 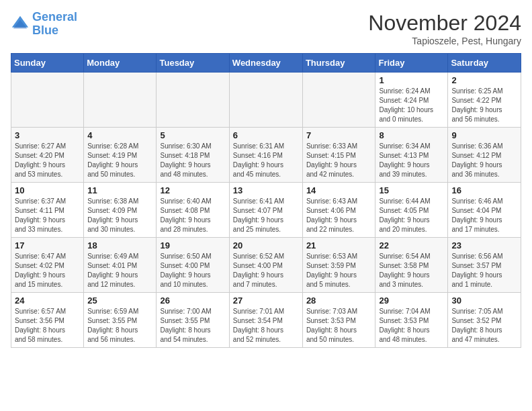 I want to click on logo-text: General Blue, so click(x=55, y=24).